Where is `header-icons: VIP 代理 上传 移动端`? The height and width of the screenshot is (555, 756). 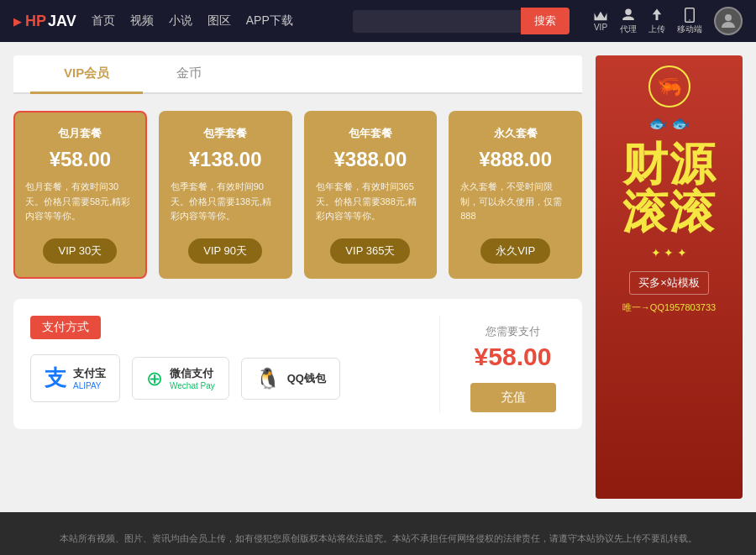
header-icons: VIP 代理 上传 移动端 is located at coordinates (668, 21).